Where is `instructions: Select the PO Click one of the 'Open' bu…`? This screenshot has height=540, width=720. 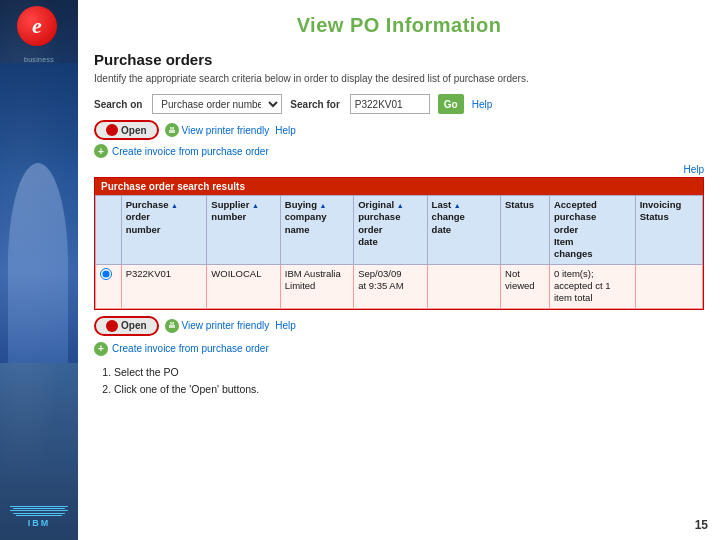
instructions: Select the PO Click one of the 'Open' bu… is located at coordinates (399, 381).